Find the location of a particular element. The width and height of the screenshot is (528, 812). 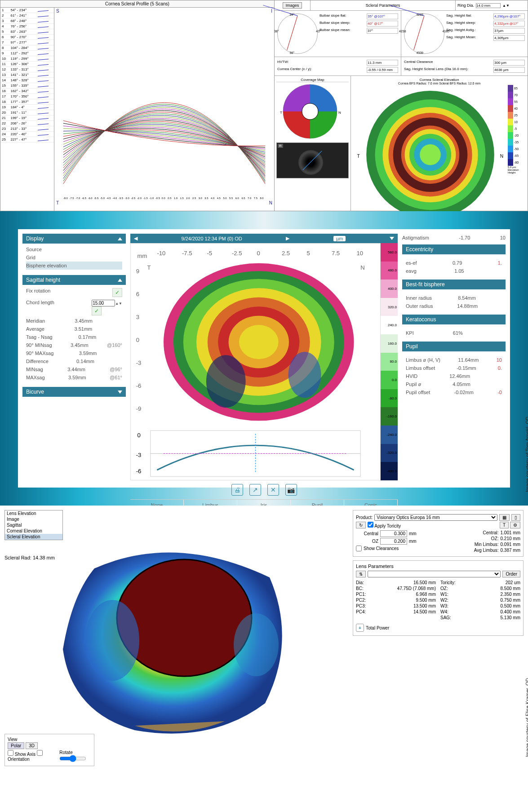

display-option: Grid is located at coordinates (74, 257).